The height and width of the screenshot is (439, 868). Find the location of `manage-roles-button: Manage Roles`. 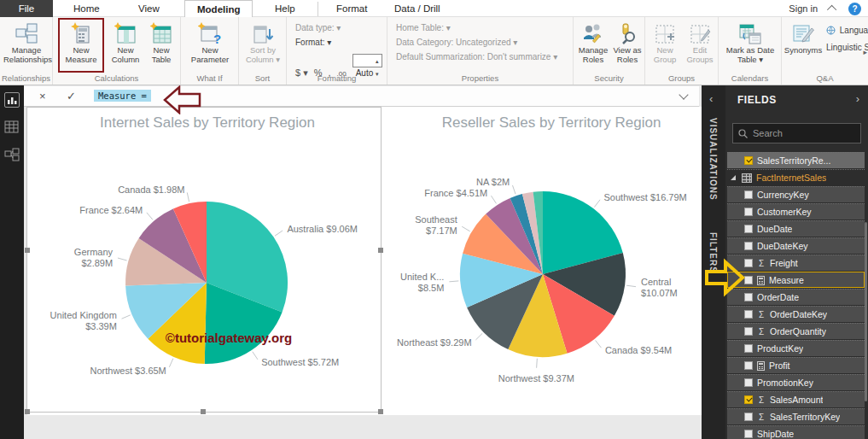

manage-roles-button: Manage Roles is located at coordinates (593, 43).